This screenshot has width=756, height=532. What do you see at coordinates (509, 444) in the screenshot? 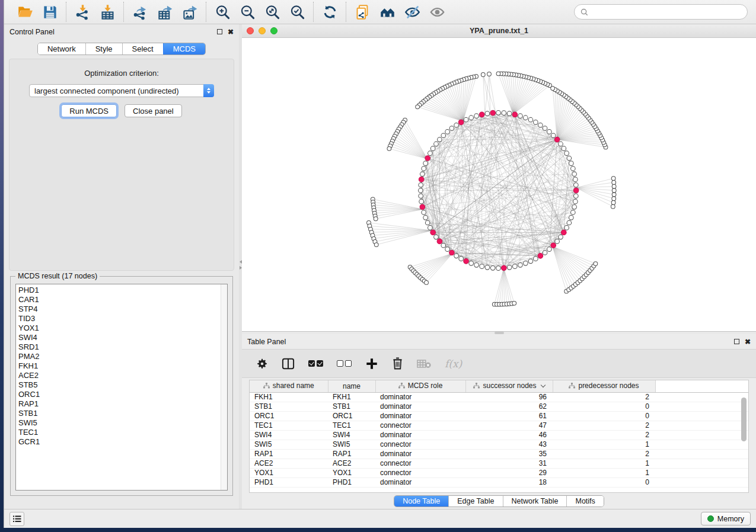
I see `table-cell: 43` at bounding box center [509, 444].